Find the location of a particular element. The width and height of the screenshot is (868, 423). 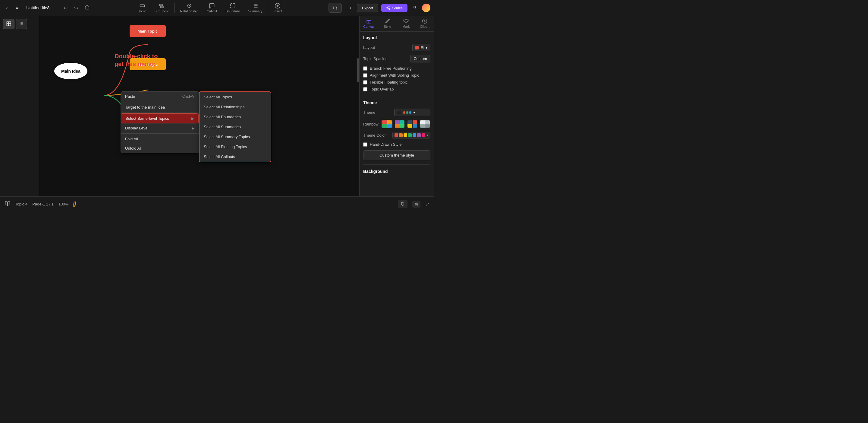

mark-tab-icon is located at coordinates (406, 21).